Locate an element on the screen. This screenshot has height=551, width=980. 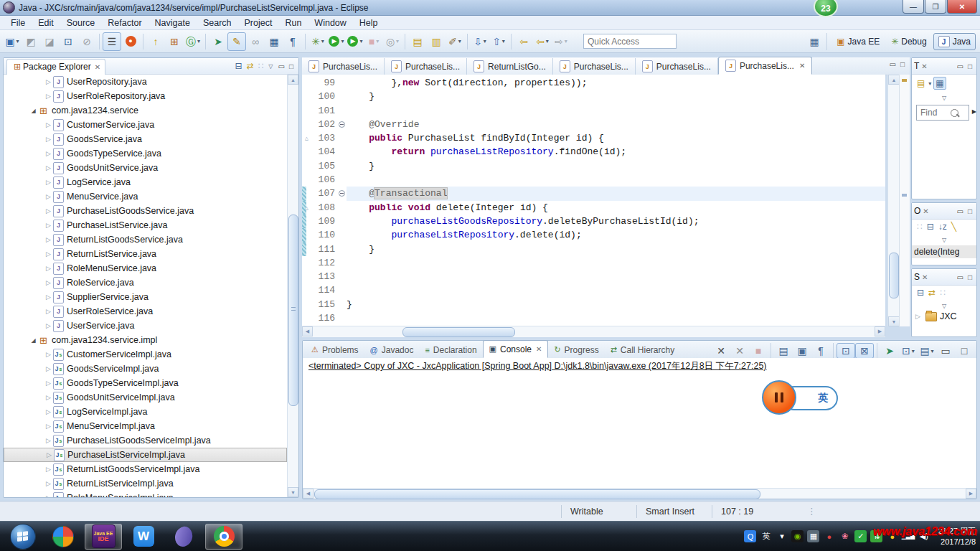
scroll-right-icon: ▶ is located at coordinates (880, 331).